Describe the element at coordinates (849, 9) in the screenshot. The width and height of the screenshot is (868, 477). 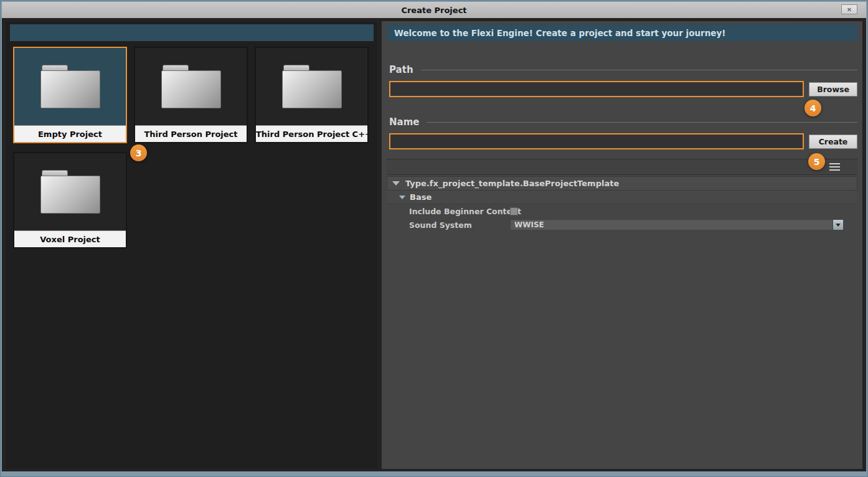
I see `close-button: ✕` at that location.